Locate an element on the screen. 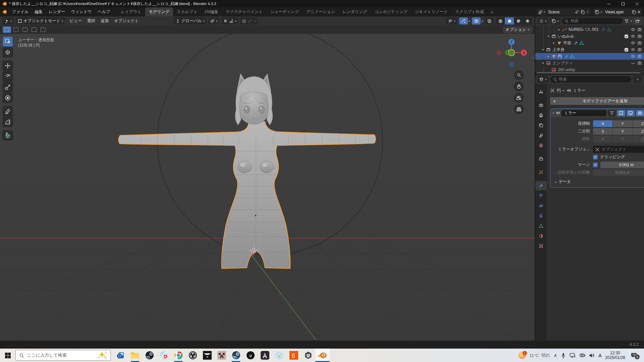  tool-annotate is located at coordinates (8, 111).